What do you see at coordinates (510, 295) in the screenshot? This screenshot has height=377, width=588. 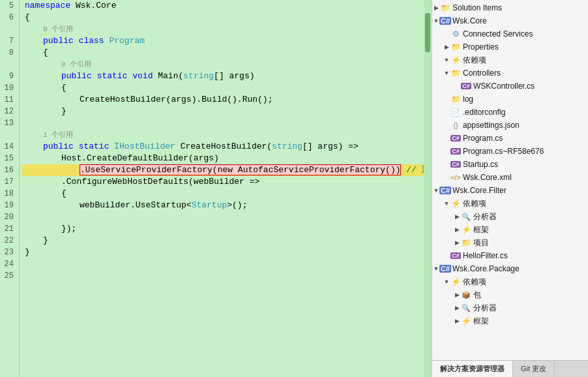 I see `tree-item-pkg: 📦包` at bounding box center [510, 295].